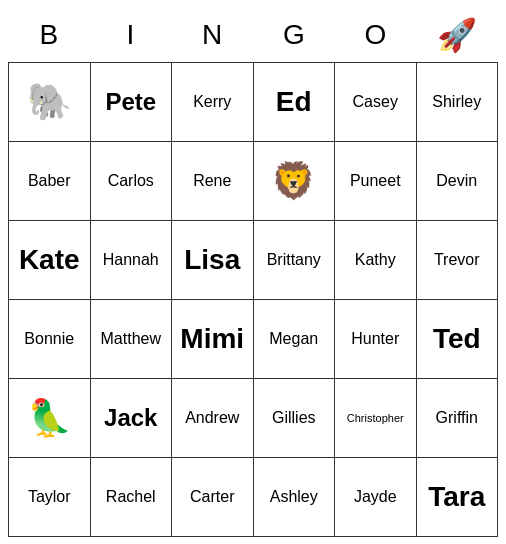  What do you see at coordinates (457, 418) in the screenshot?
I see `cell-label: Griffin` at bounding box center [457, 418].